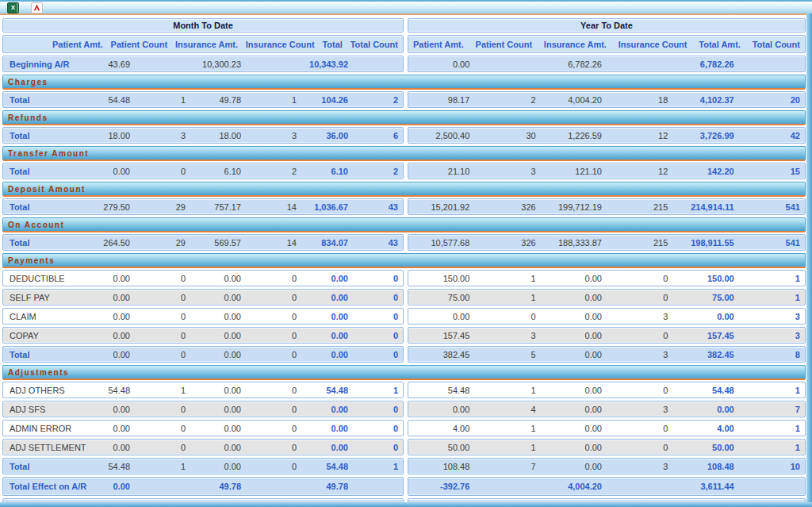 The width and height of the screenshot is (812, 507). I want to click on cell-ytd-total-count: 3, so click(772, 336).